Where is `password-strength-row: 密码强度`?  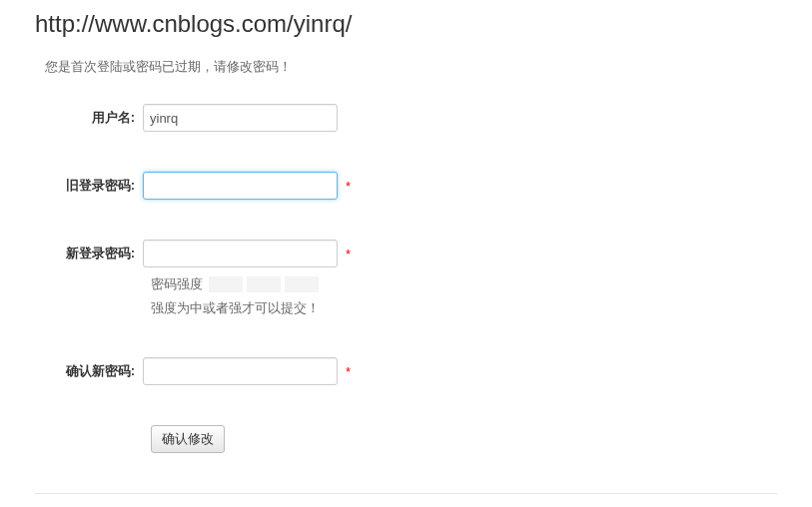
password-strength-row: 密码强度 is located at coordinates (463, 284).